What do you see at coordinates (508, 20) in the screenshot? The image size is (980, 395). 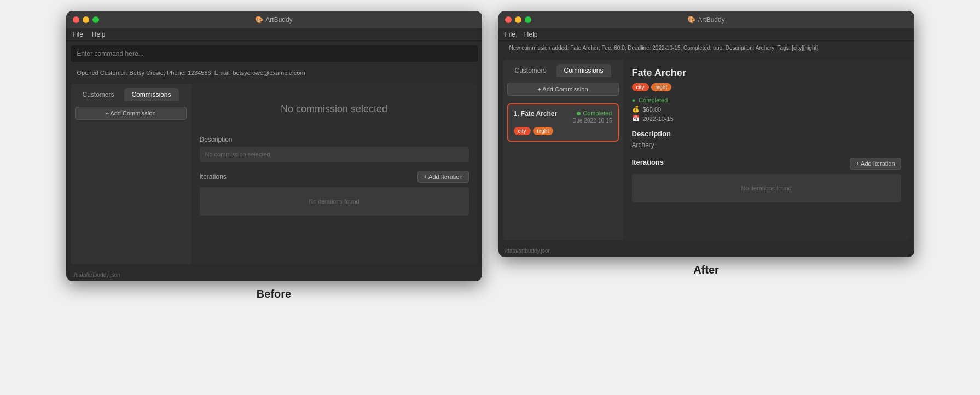 I see `close-button-after` at bounding box center [508, 20].